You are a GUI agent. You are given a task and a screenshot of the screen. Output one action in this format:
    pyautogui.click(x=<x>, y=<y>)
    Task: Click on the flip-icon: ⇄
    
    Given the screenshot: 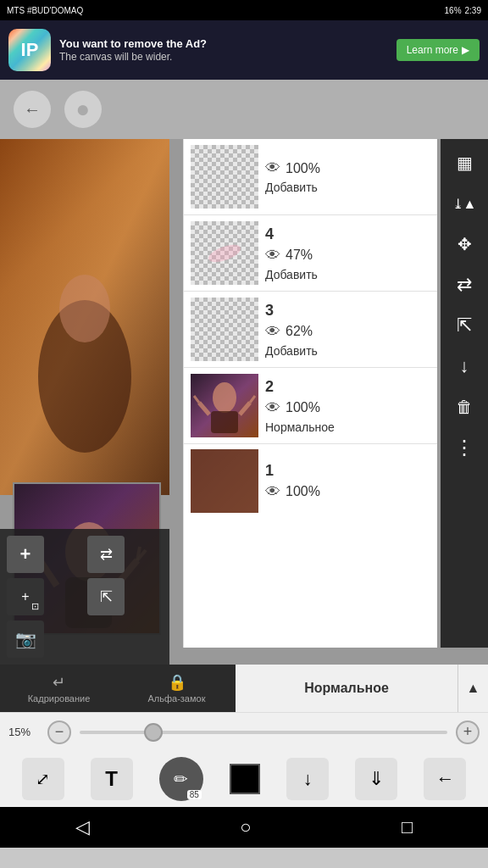 What is the action you would take?
    pyautogui.click(x=464, y=285)
    